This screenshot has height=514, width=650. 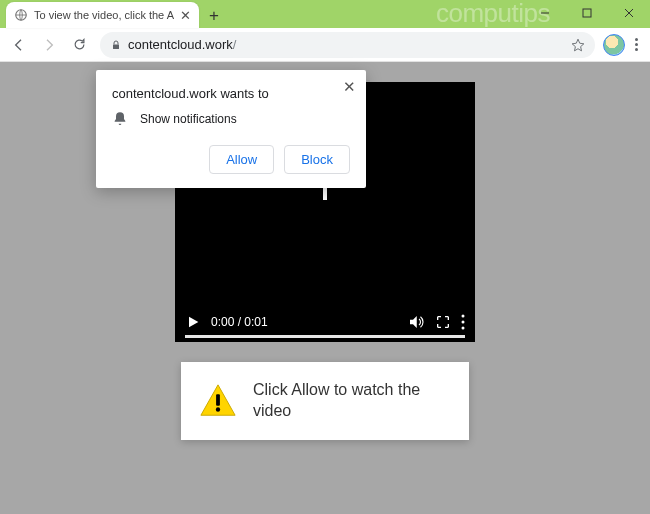 What do you see at coordinates (79, 45) in the screenshot?
I see `reload-button` at bounding box center [79, 45].